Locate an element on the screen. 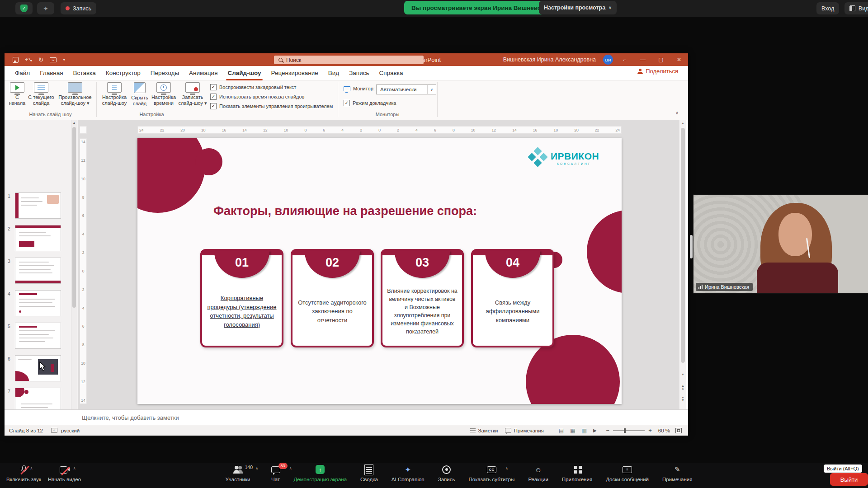 This screenshot has width=868, height=488. collapse-ribbon-icon: ∧ is located at coordinates (677, 113).